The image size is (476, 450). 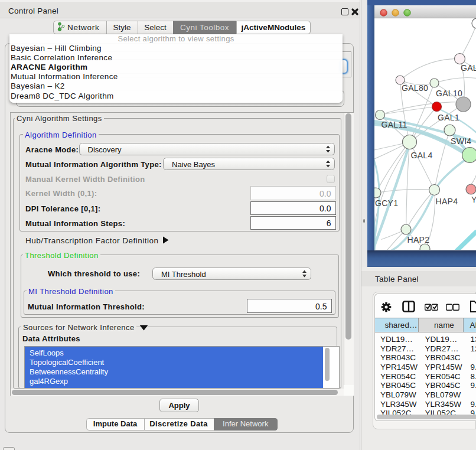 What do you see at coordinates (422, 155) in the screenshot?
I see `svg-text: GAL4` at bounding box center [422, 155].